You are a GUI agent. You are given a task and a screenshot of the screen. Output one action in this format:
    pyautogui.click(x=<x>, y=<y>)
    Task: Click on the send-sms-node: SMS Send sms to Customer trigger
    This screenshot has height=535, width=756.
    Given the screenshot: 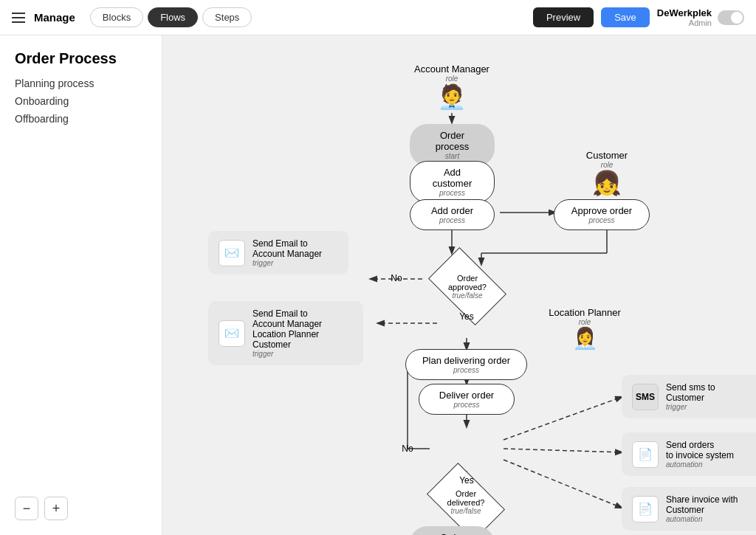 What is the action you would take?
    pyautogui.click(x=689, y=397)
    